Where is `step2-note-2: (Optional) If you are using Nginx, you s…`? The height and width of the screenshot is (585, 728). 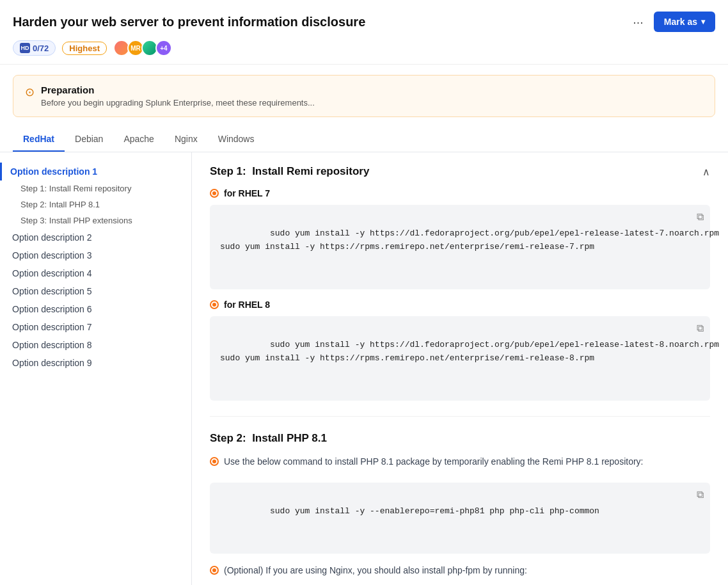 step2-note-2: (Optional) If you are using Nginx, you s… is located at coordinates (376, 571).